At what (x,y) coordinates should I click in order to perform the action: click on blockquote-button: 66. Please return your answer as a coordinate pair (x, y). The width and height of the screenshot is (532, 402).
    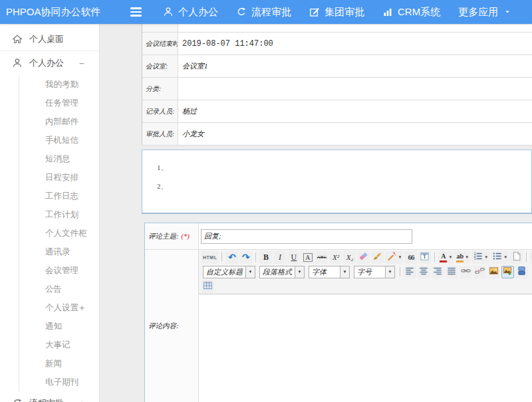
    Looking at the image, I should click on (411, 258).